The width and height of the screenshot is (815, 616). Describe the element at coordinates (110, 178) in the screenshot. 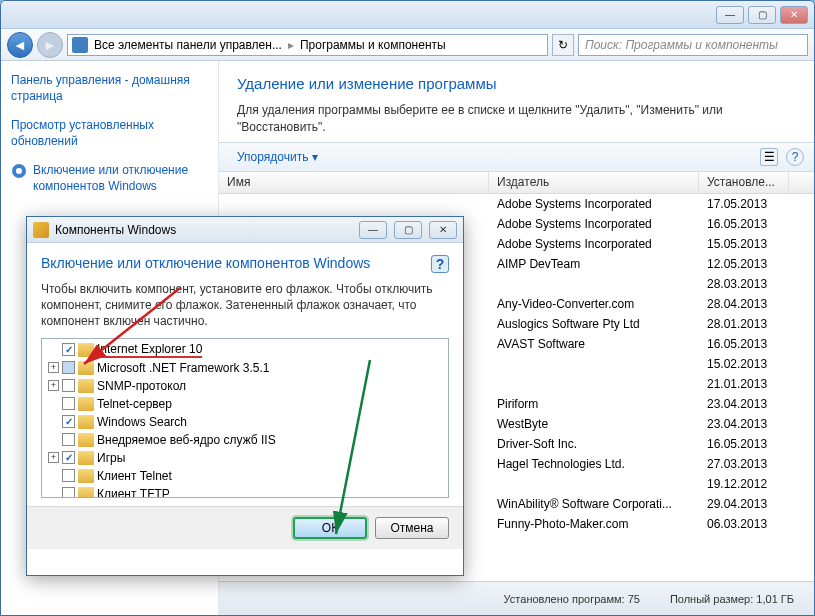

I see `sidebar-features-link: Включение или отключение компонентов Win…` at that location.